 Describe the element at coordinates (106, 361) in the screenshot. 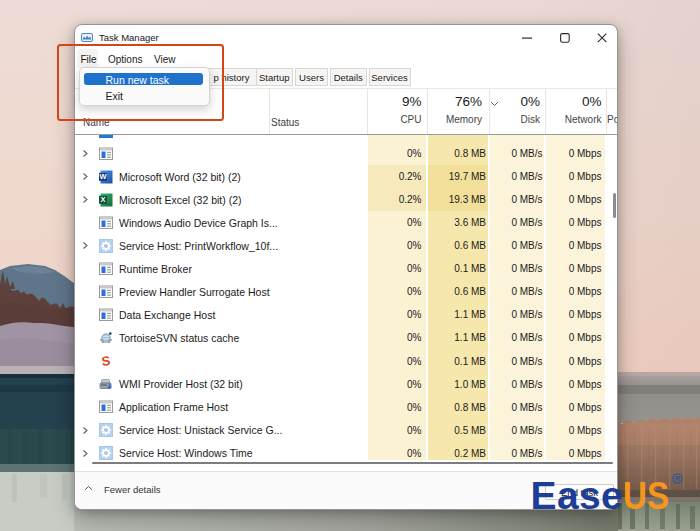

I see `svg-text: S` at that location.